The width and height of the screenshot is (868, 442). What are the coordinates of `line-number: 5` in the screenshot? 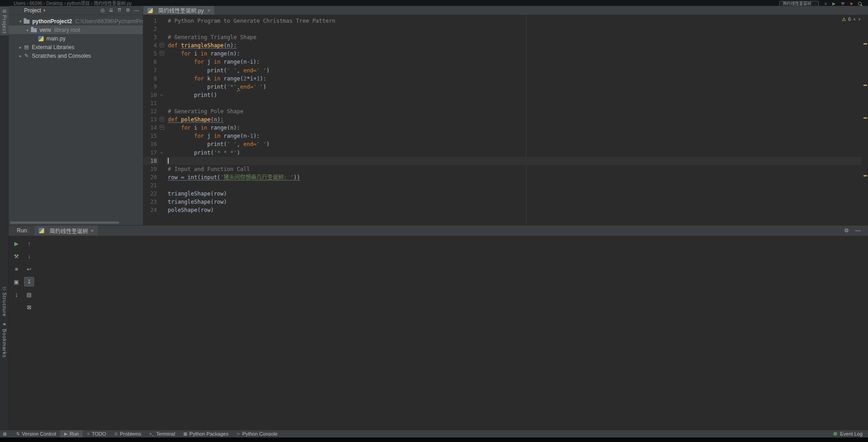 It's located at (151, 54).